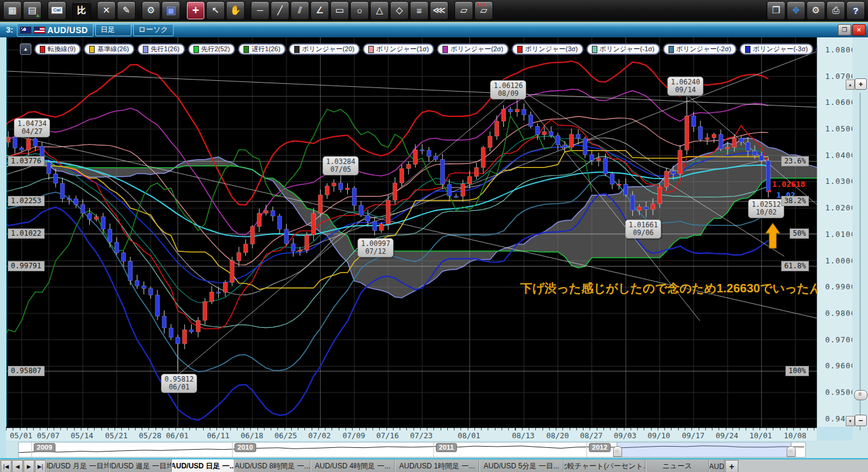 The width and height of the screenshot is (868, 472). Describe the element at coordinates (464, 11) in the screenshot. I see `eraser-icon: ▱` at that location.